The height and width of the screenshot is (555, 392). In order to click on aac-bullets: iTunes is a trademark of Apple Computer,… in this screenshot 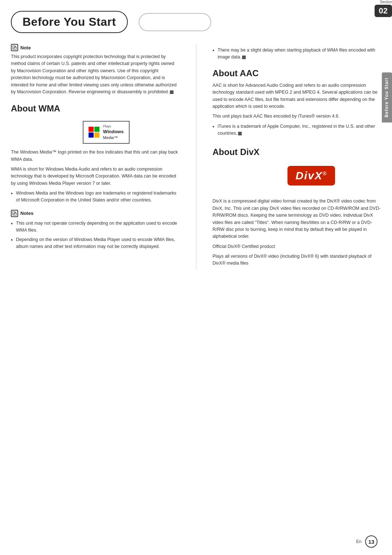, I will do `click(297, 130)`.